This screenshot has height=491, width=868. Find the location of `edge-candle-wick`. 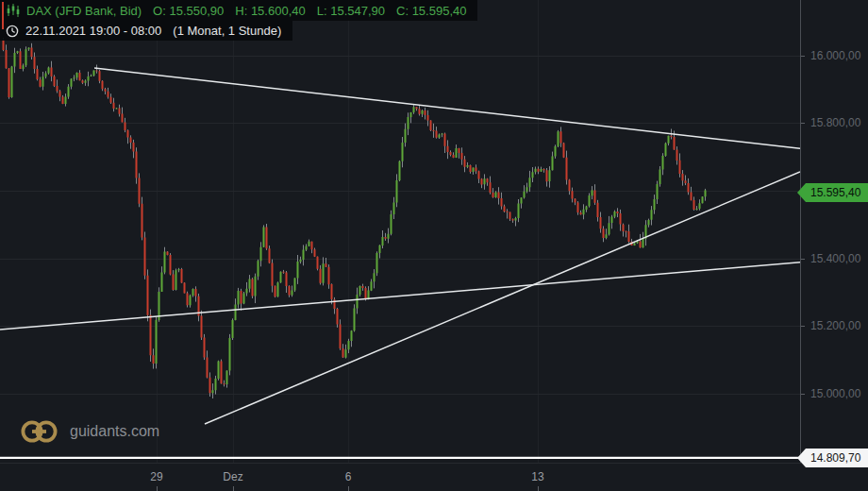

edge-candle-wick is located at coordinates (3, 15).